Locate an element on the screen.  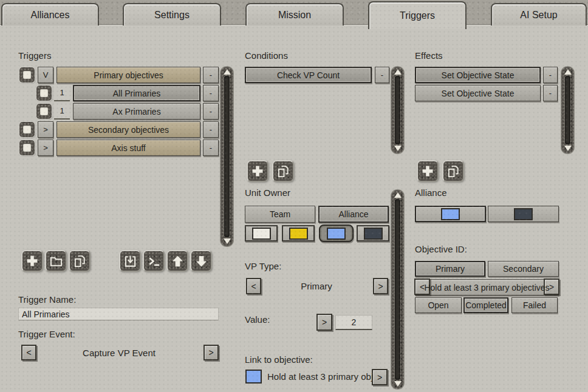
add-trigger-button is located at coordinates (32, 261).